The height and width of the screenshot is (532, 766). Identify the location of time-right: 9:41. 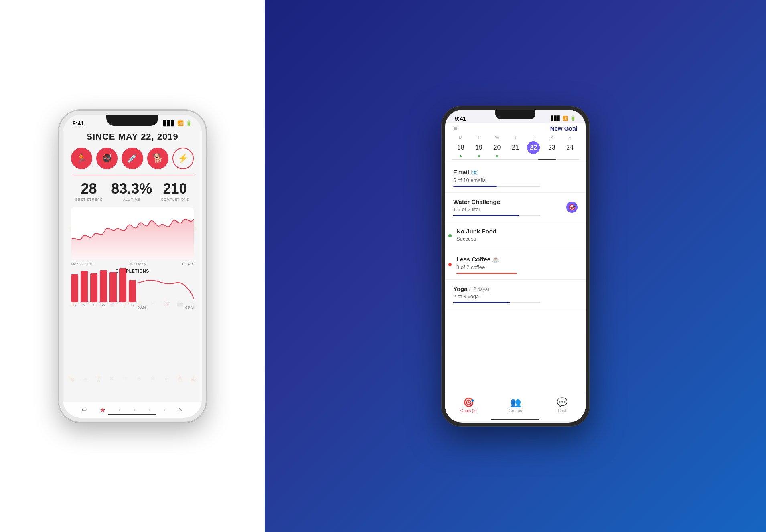
(460, 119).